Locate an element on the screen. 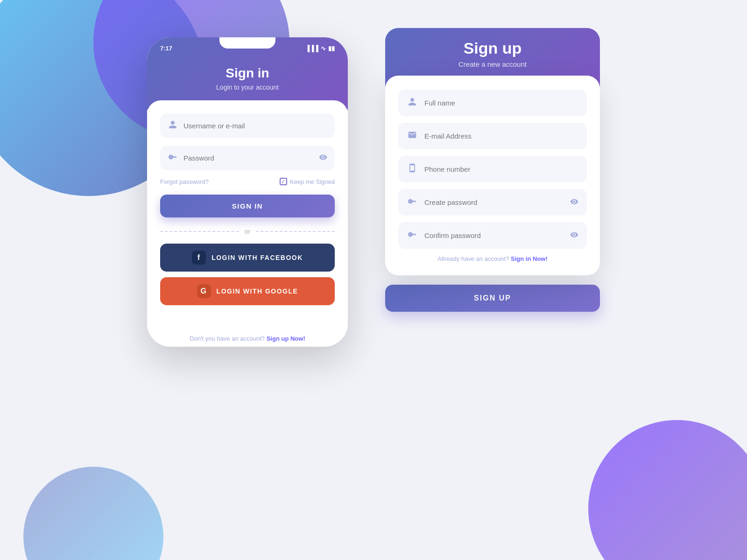 The height and width of the screenshot is (560, 747). confirm-password-input is located at coordinates (494, 235).